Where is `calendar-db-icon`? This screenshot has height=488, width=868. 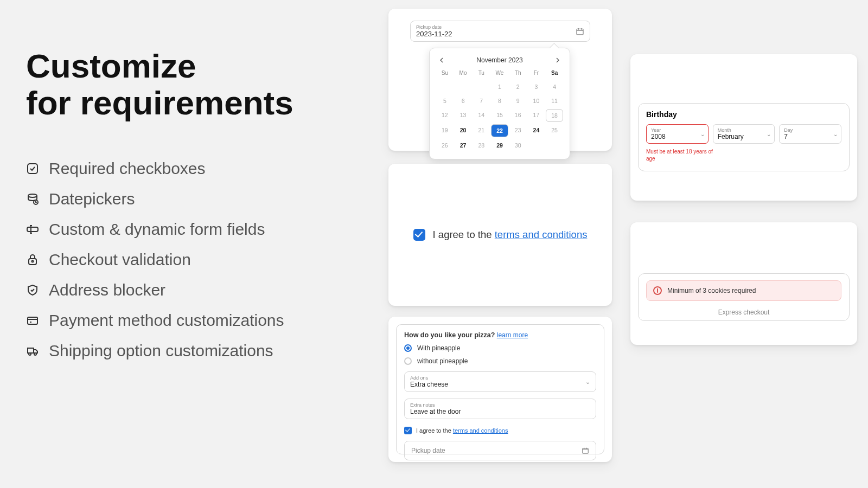
calendar-db-icon is located at coordinates (33, 199).